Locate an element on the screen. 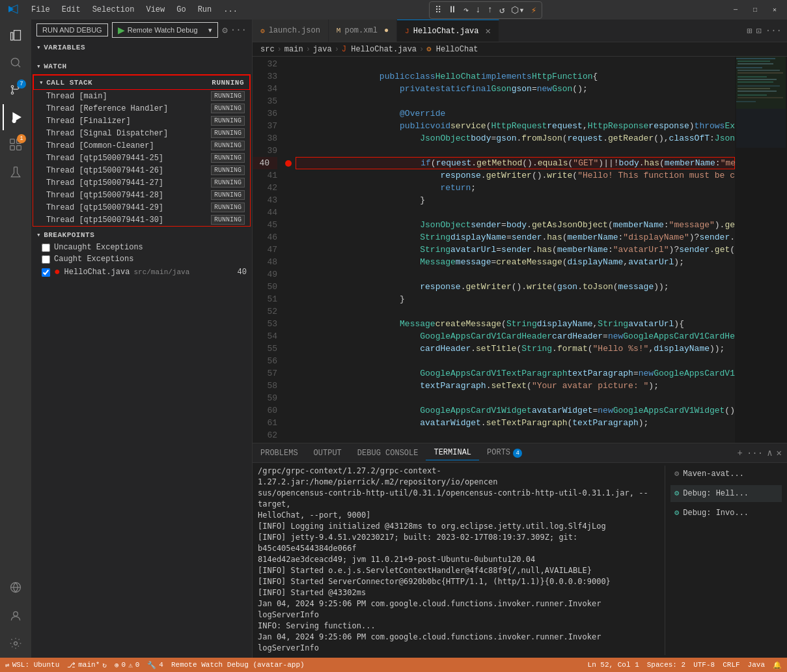 The width and height of the screenshot is (787, 672). thread-name: Thread [qtp1500079441-29] is located at coordinates (105, 208).